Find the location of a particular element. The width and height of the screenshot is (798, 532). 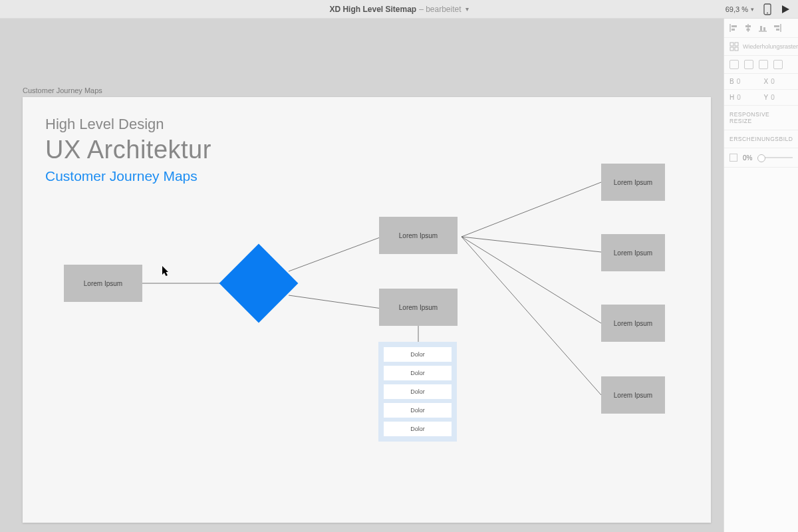

flow-node-start: Lorem Ipsum is located at coordinates (103, 283).